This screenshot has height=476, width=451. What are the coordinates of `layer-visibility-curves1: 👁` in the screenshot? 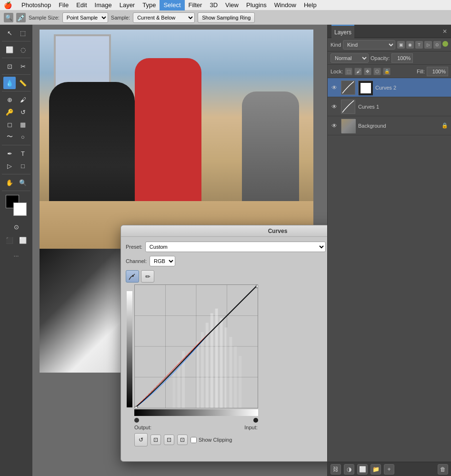 It's located at (334, 107).